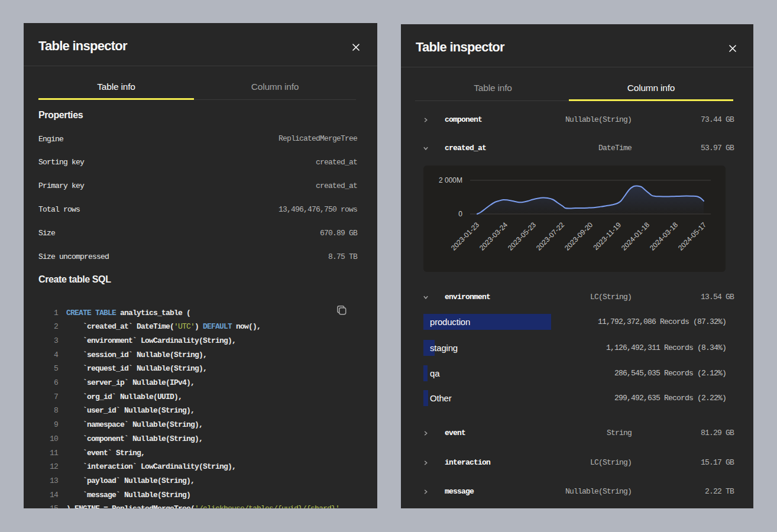 The width and height of the screenshot is (777, 532). Describe the element at coordinates (460, 214) in the screenshot. I see `svg-text: 0` at that location.